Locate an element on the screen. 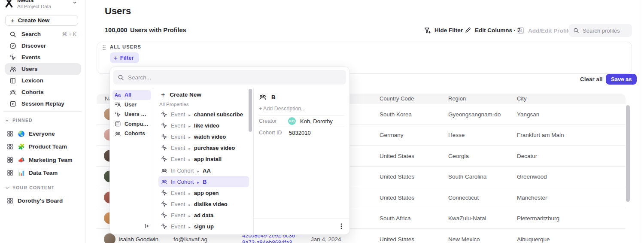 Image resolution: width=644 pixels, height=243 pixels. cohort-icon is located at coordinates (118, 134).